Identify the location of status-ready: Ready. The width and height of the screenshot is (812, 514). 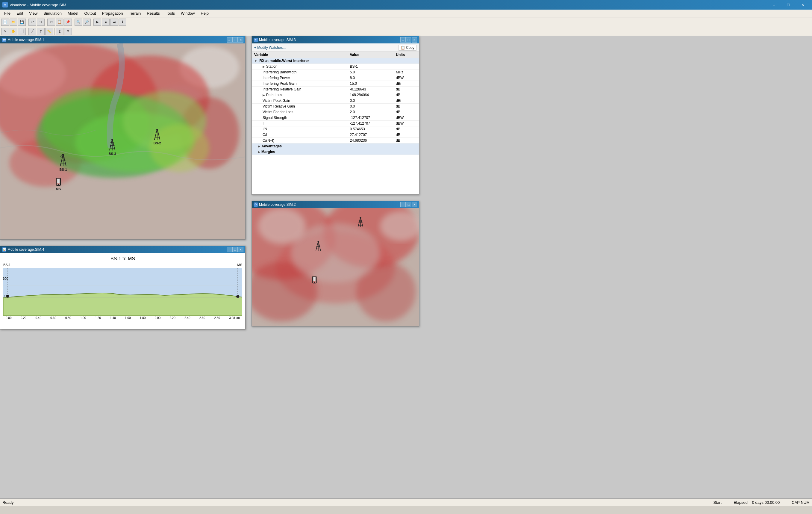
(8, 503).